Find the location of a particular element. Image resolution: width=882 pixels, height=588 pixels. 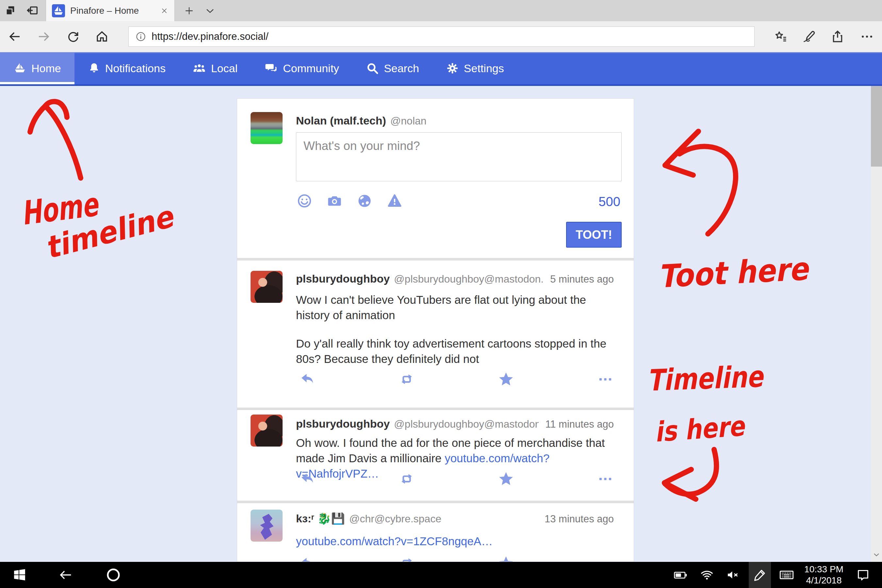

camera-icon is located at coordinates (334, 201).